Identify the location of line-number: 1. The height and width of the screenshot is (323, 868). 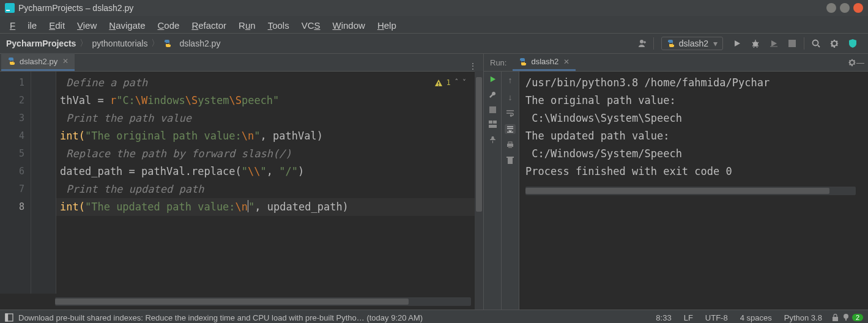
(12, 83).